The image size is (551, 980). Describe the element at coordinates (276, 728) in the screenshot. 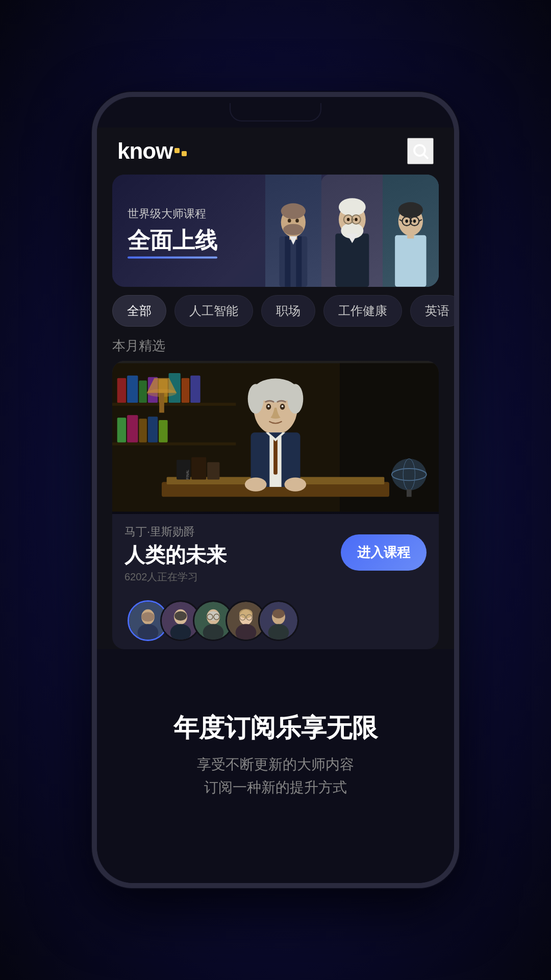

I see `subscription-title: 年度订阅乐享无限` at that location.